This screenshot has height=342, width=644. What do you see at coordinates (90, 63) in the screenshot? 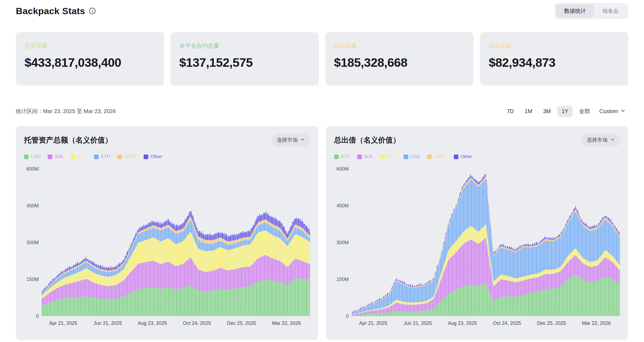
I see `stat-value: $433,817,038,400` at bounding box center [90, 63].